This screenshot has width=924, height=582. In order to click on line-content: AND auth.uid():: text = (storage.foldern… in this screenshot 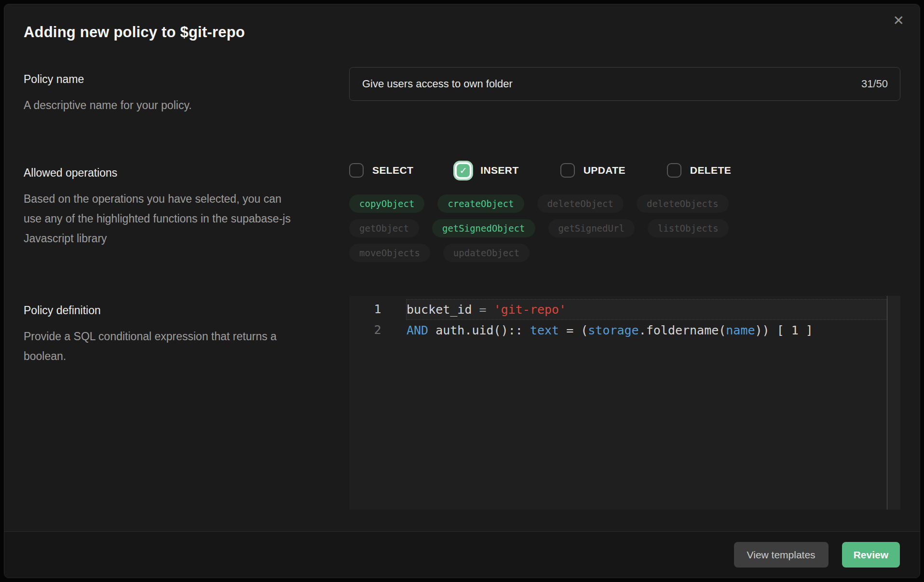, I will do `click(647, 330)`.